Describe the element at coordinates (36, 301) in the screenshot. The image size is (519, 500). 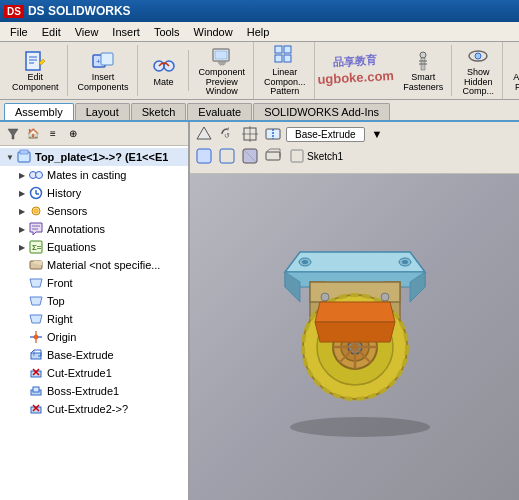
I see `top-plane-icon` at that location.